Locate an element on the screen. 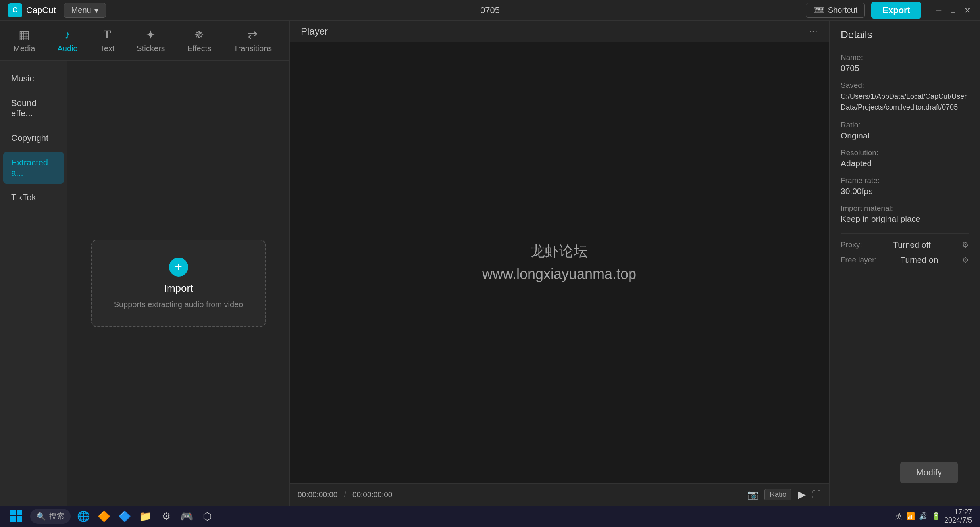 The height and width of the screenshot is (527, 980). player-header: Player ⋯ is located at coordinates (559, 31).